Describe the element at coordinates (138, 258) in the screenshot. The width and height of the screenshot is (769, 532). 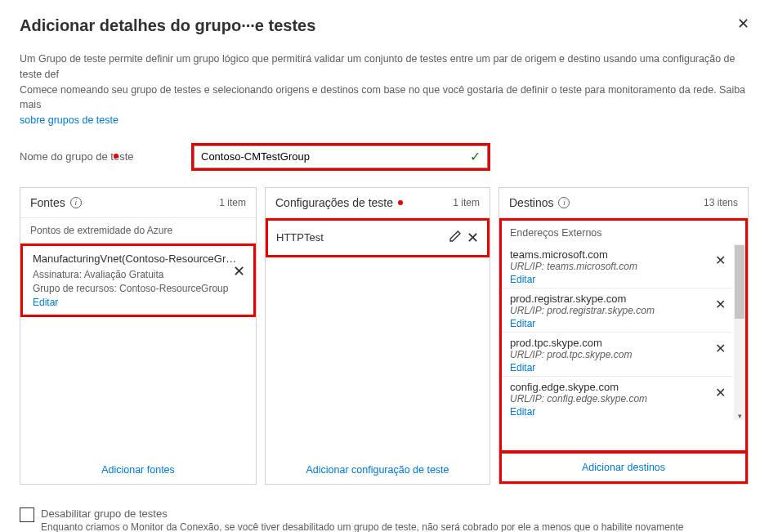
I see `endpoint-name: ManufacturingVnet(Contoso-ResourceGr…` at that location.